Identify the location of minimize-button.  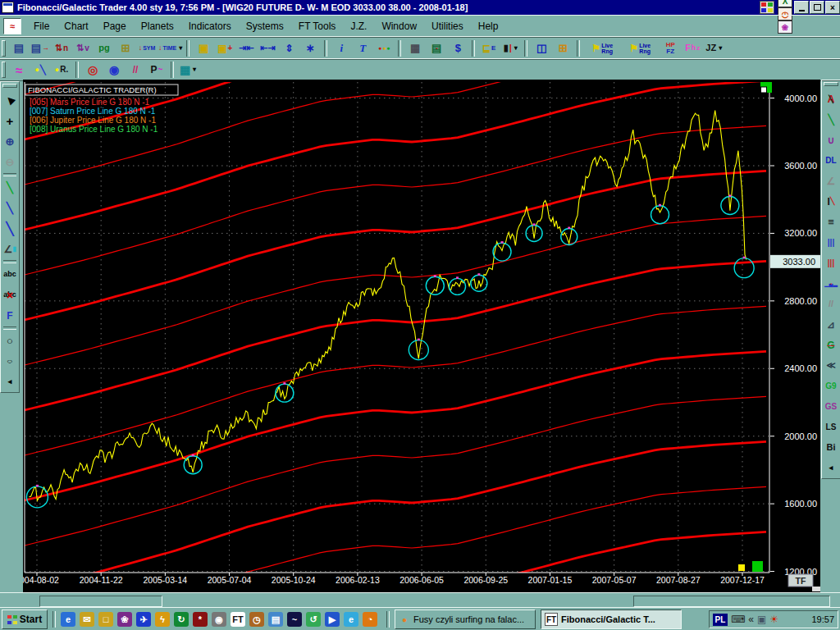
(801, 7).